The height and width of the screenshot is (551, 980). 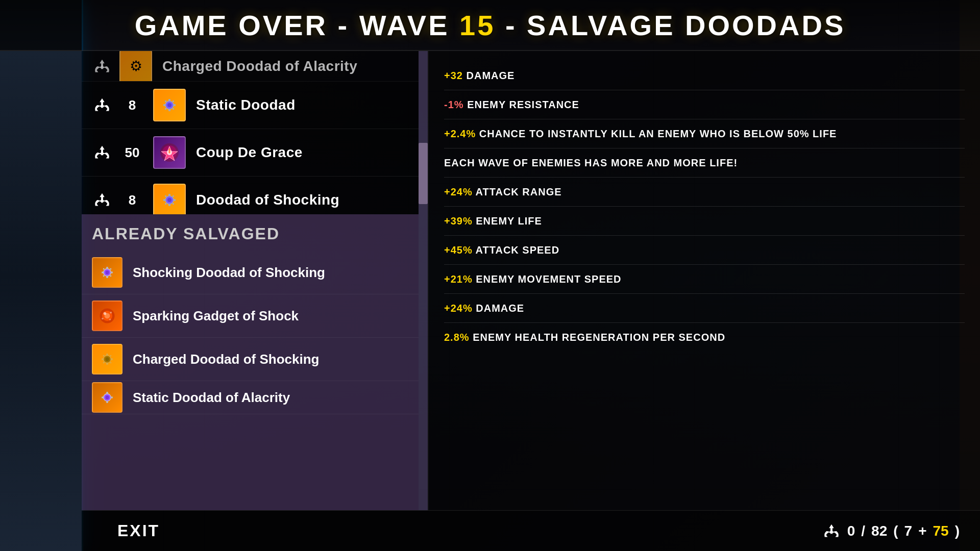 I want to click on exit-button: EXIT, so click(x=139, y=531).